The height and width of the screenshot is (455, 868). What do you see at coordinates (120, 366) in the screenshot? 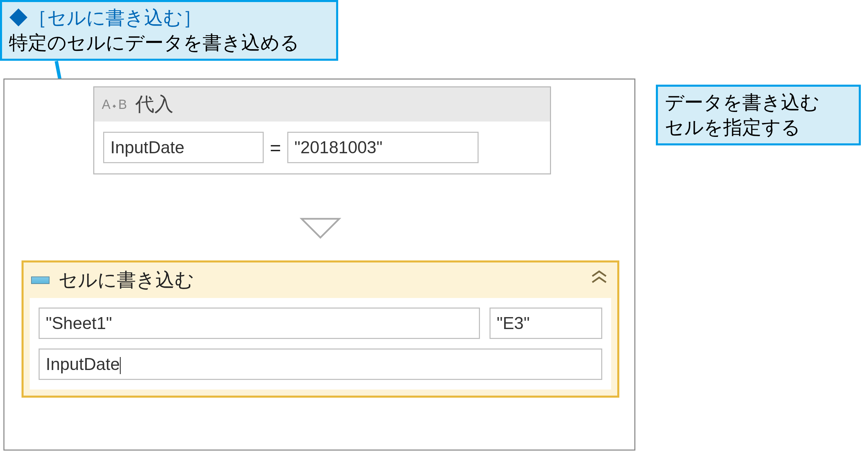
I see `text-cursor` at bounding box center [120, 366].